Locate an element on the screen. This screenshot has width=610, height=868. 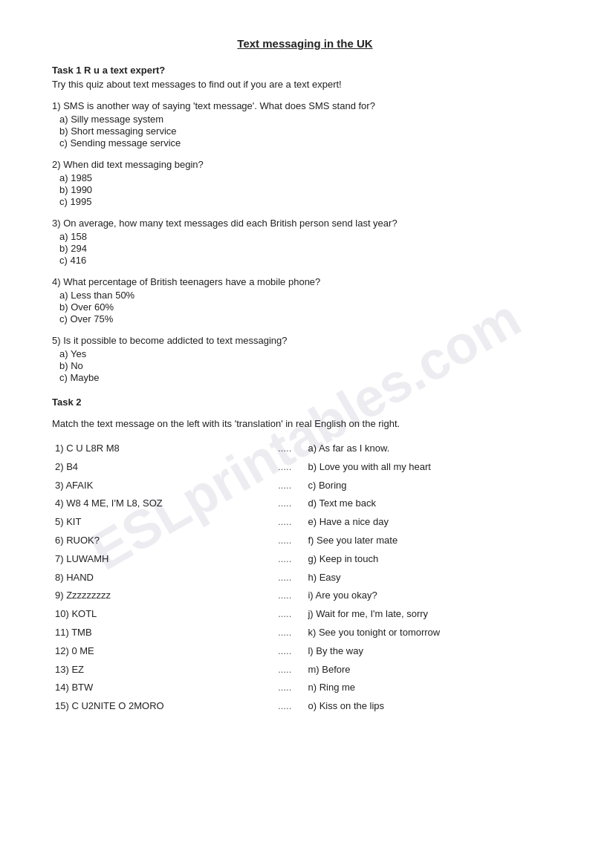
match-left-item: 9) Zzzzzzzzz is located at coordinates (158, 595).